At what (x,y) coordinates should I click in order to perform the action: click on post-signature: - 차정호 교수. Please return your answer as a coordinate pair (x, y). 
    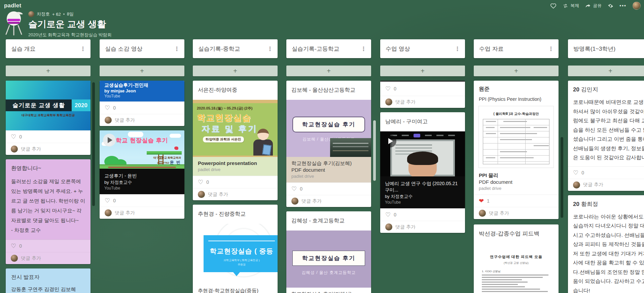
    Looking at the image, I should click on (48, 230).